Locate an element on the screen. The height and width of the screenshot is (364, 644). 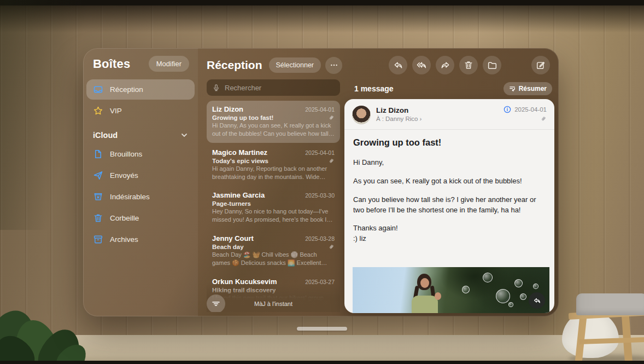
message-subject: Today's epic views is located at coordinates (241, 161).